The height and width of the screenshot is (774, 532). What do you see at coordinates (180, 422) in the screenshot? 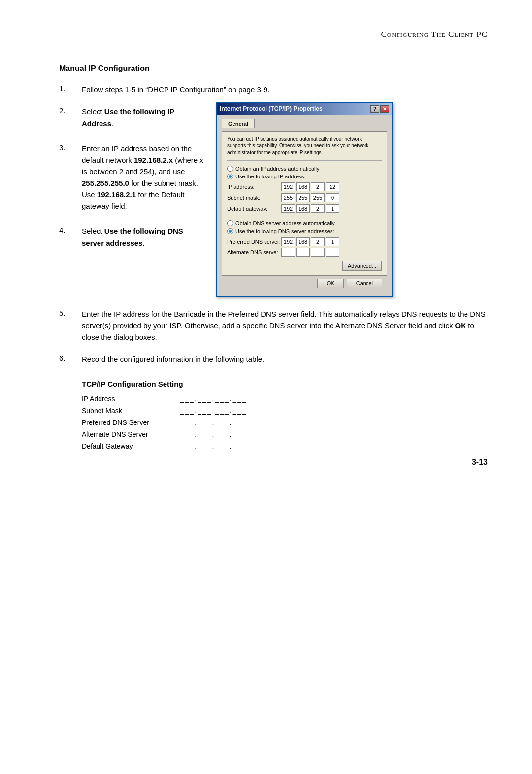
I see `config-table: IP Address ___.___.___.___ Subnet Mask _…` at bounding box center [180, 422].